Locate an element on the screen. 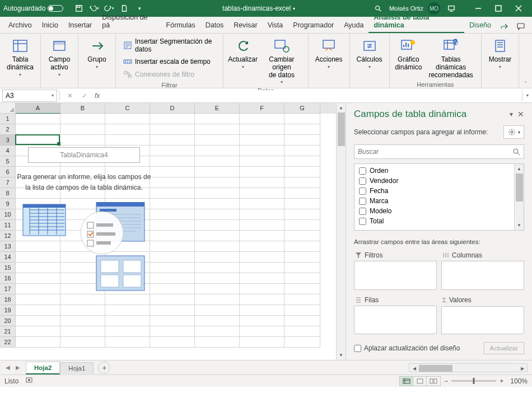 The width and height of the screenshot is (532, 403). macro-record-button is located at coordinates (29, 381).